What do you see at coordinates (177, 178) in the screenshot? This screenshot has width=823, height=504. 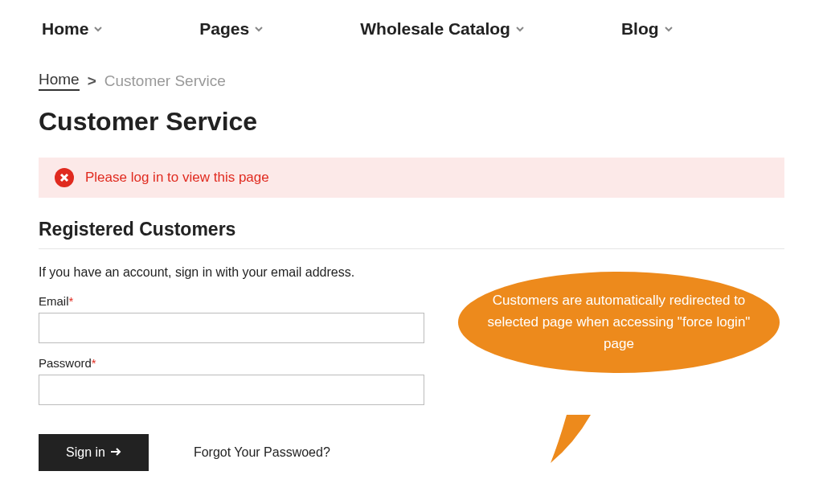 I see `alert-message: Please log in to view this page` at bounding box center [177, 178].